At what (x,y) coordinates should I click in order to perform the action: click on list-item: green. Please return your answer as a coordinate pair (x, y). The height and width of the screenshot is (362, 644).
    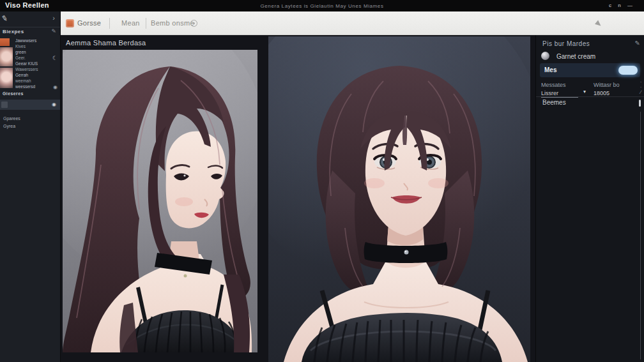
    Looking at the image, I should click on (36, 52).